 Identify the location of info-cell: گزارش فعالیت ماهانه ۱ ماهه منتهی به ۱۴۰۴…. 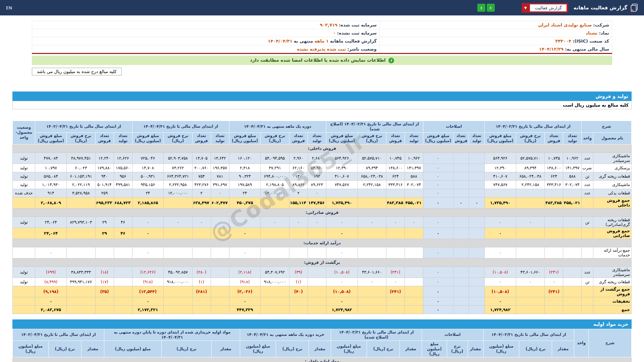
(206, 41).